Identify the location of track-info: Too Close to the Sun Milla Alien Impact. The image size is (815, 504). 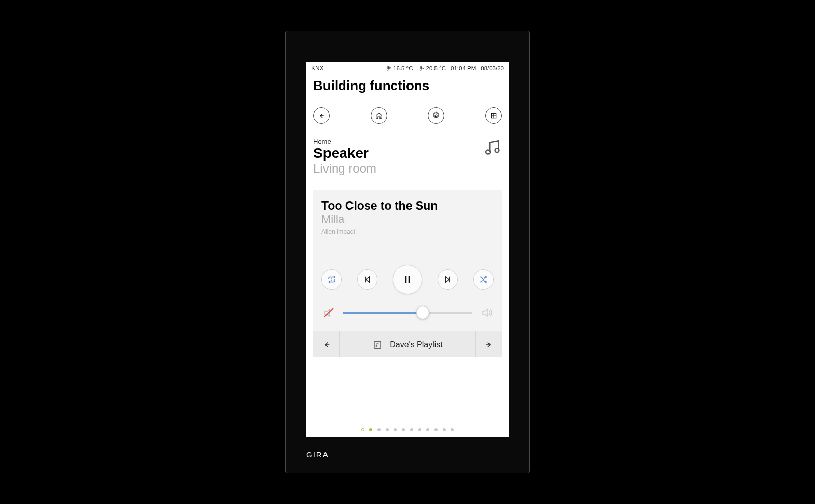
(408, 214).